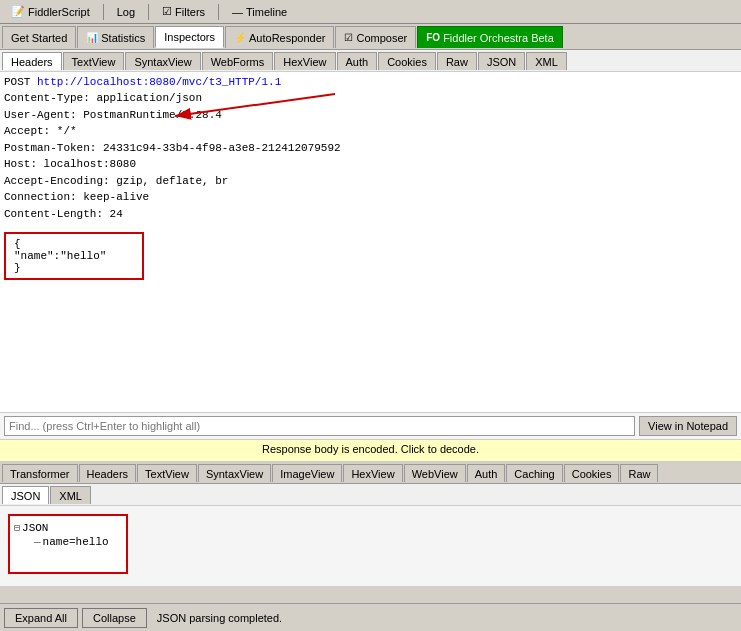 The height and width of the screenshot is (631, 741). Describe the element at coordinates (220, 618) in the screenshot. I see `status-text: JSON parsing completed.` at that location.